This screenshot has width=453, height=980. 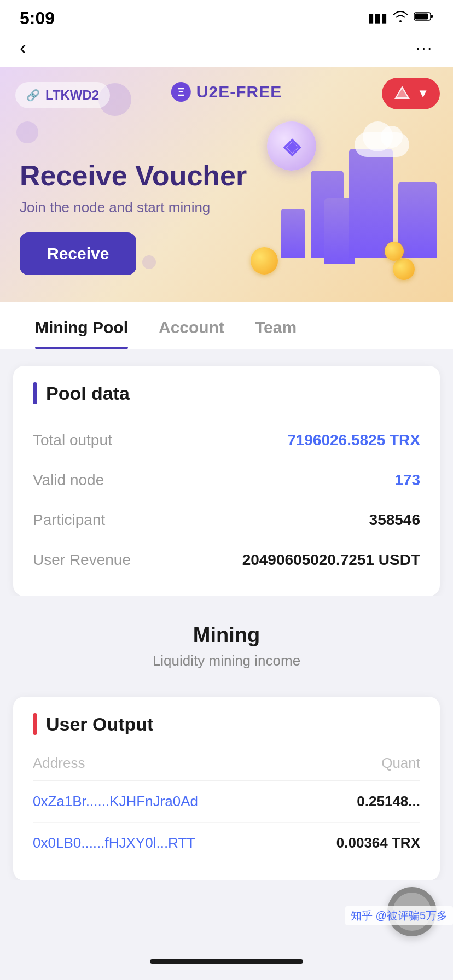 What do you see at coordinates (226, 393) in the screenshot?
I see `pool-data-title-area: Pool data` at bounding box center [226, 393].